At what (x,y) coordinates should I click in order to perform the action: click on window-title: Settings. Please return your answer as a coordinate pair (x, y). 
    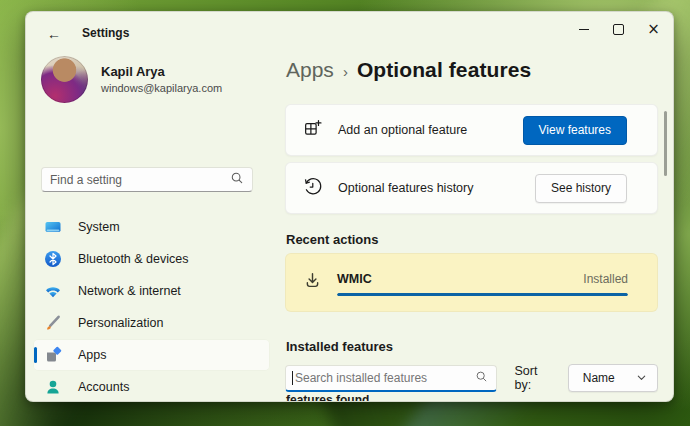
    Looking at the image, I should click on (106, 33).